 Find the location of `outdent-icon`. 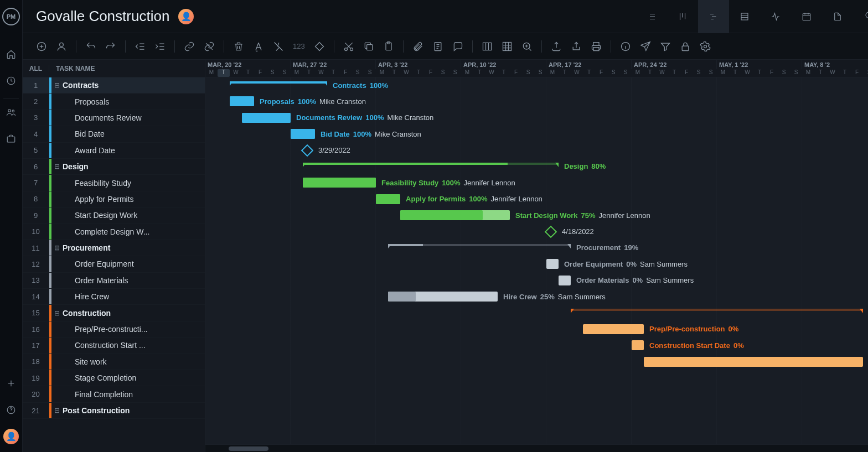

outdent-icon is located at coordinates (140, 46).